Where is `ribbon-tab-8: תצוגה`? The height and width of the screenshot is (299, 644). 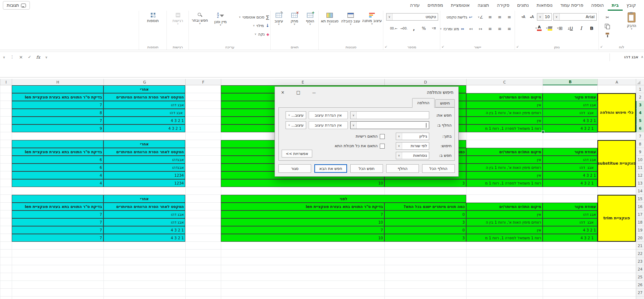 ribbon-tab-8: תצוגה is located at coordinates (483, 5).